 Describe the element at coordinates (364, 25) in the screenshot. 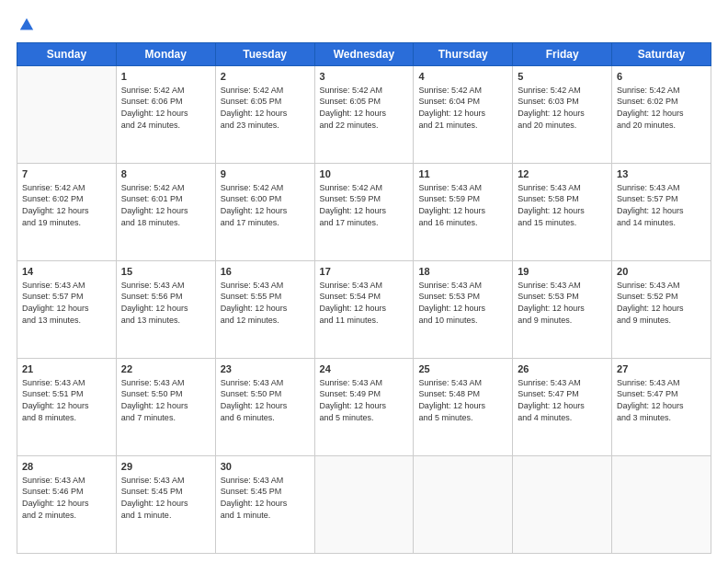

I see `header` at that location.